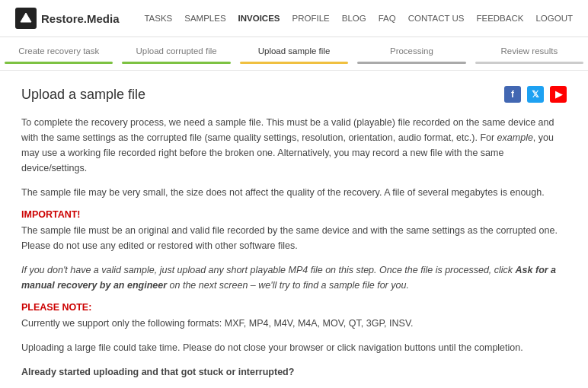  What do you see at coordinates (558, 94) in the screenshot?
I see `youtube-icon: ▶` at bounding box center [558, 94].